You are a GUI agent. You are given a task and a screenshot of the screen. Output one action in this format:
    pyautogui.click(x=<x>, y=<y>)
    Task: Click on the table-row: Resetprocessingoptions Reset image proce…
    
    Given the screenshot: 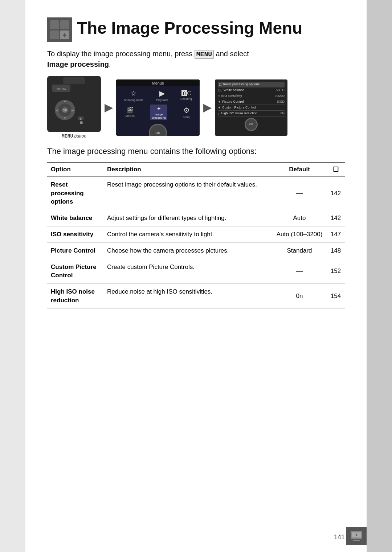 What is the action you would take?
    pyautogui.click(x=196, y=193)
    